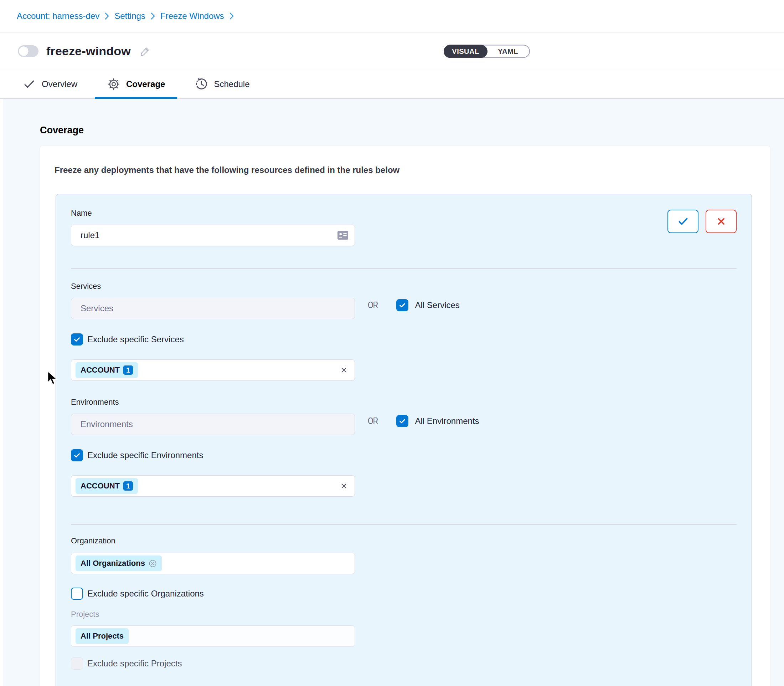 The height and width of the screenshot is (686, 784). I want to click on tab-overview-label: Overview, so click(60, 84).